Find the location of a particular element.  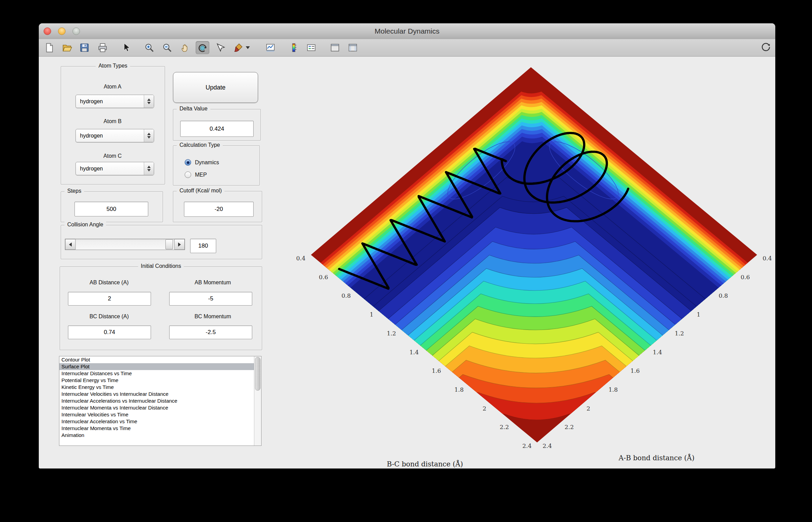

zoom-out-icon is located at coordinates (167, 48).